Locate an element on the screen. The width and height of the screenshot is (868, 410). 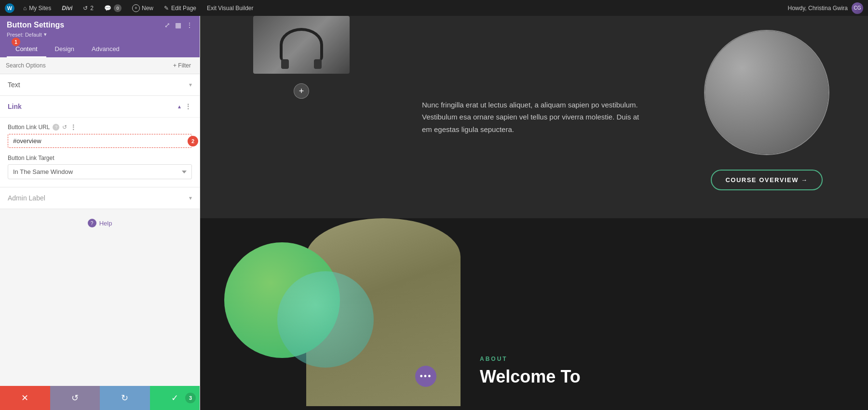
admin-label-chevron-icon: ▾ is located at coordinates (190, 198).